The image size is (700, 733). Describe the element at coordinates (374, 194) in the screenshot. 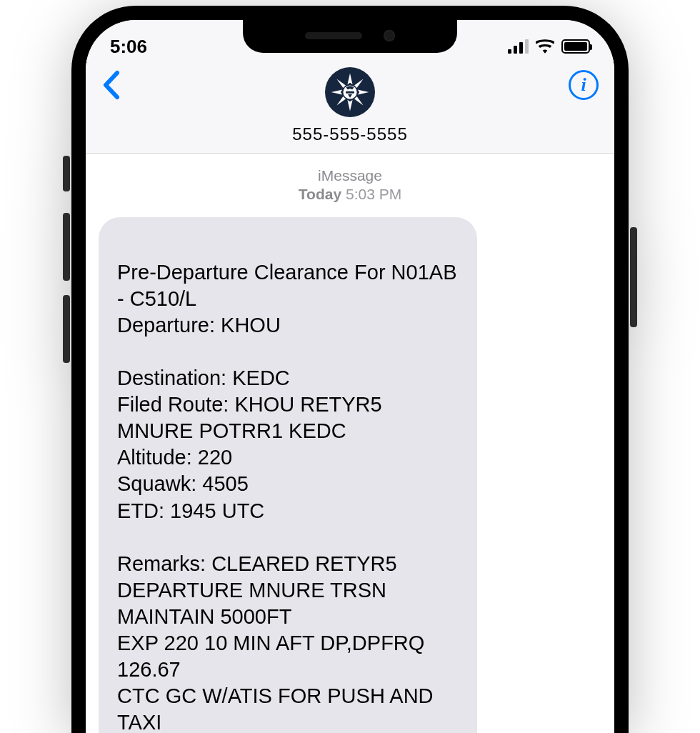

I see `thread-time: 5:03 PM` at that location.